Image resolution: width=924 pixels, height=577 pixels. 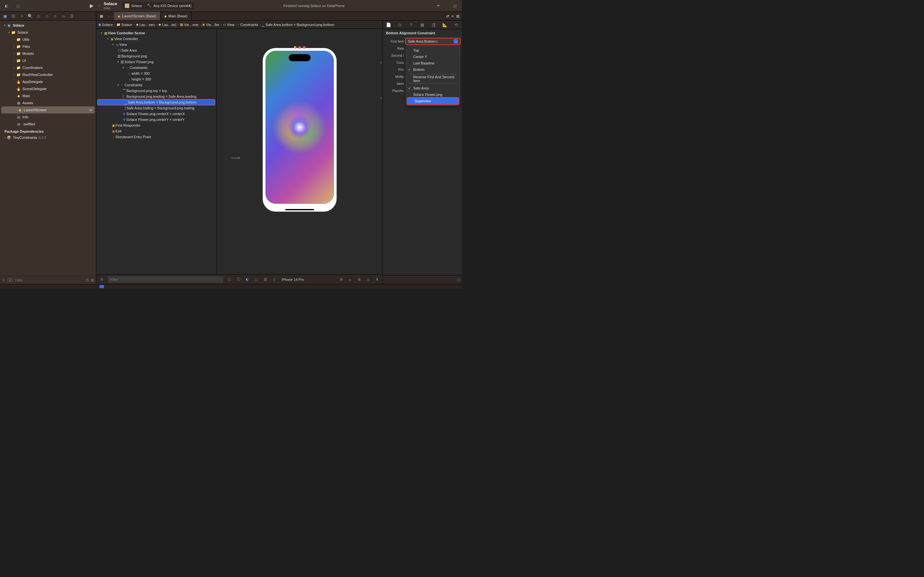 I want to click on panel-toggle-icon: ▢, so click(x=459, y=279).